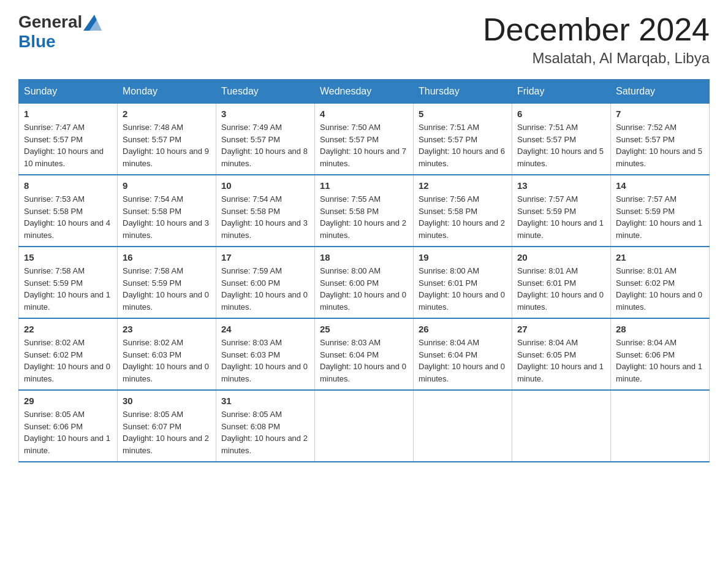  What do you see at coordinates (265, 432) in the screenshot?
I see `day-info: Sunrise: 8:05 AMSunset: 6:08 PMDaylight:…` at bounding box center [265, 432].